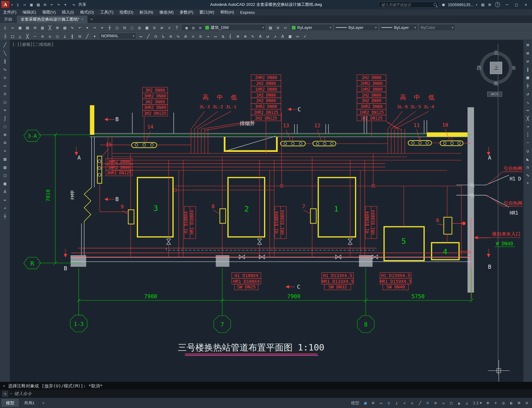 This screenshot has width=532, height=408. I want to click on maximize-icon: ▢, so click(516, 5).